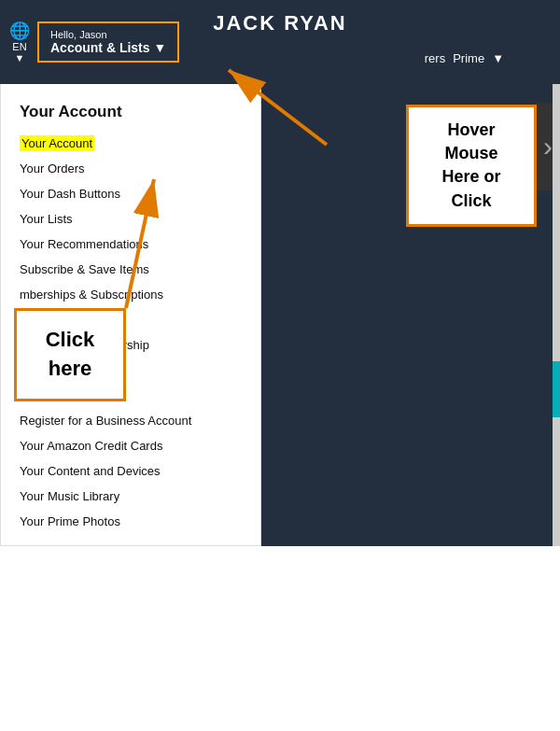  I want to click on menu-item: Your Orders, so click(131, 168).